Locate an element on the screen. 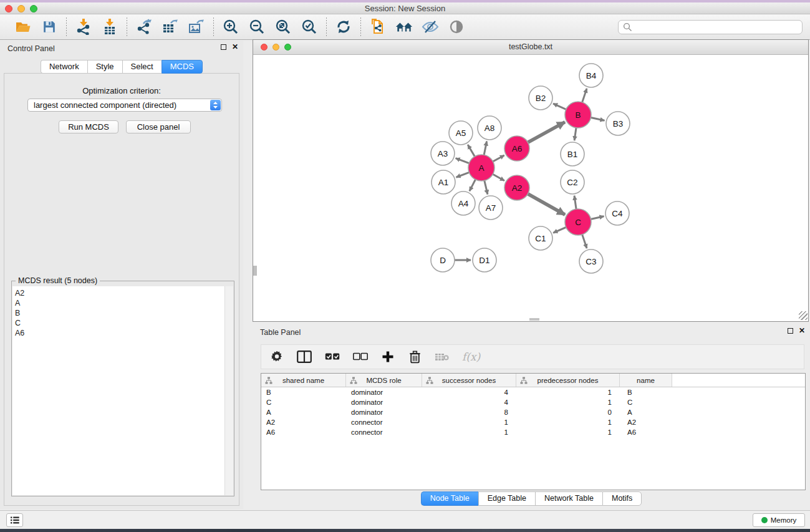 The width and height of the screenshot is (810, 532). node-label-B: B is located at coordinates (577, 115).